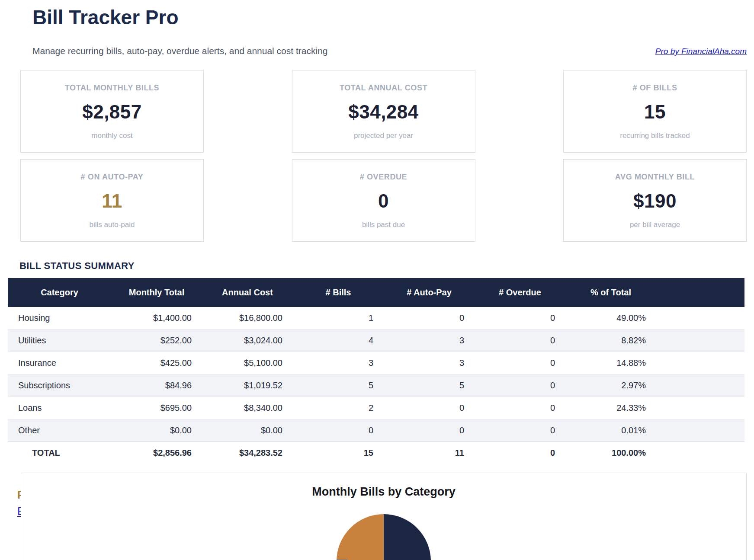 The image size is (754, 560). I want to click on subtitle-row: Manage recurring bills, auto-pay, overdu…, so click(389, 51).